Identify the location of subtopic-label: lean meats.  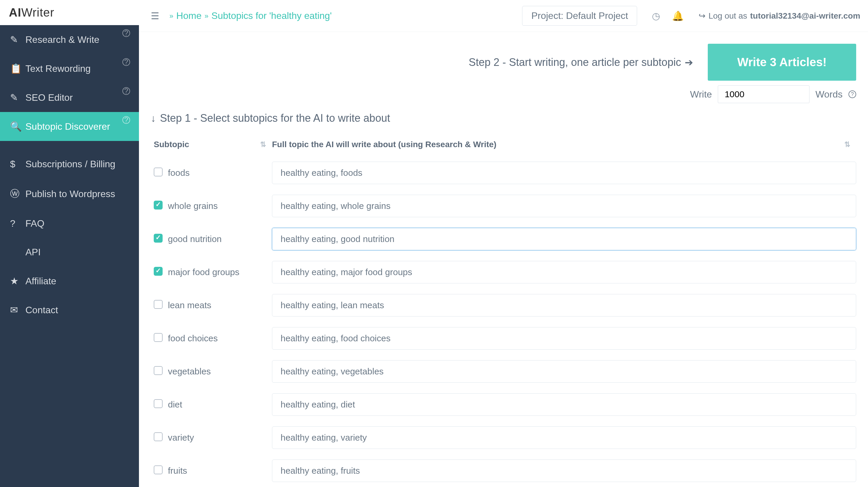
(220, 305).